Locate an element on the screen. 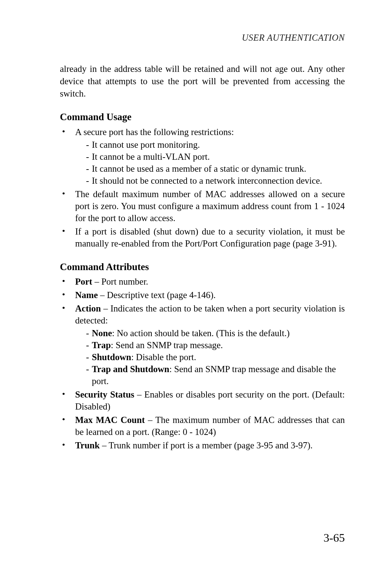 This screenshot has height=570, width=392. list-item-text: If a port is disabled (shut down) due to… is located at coordinates (210, 237).